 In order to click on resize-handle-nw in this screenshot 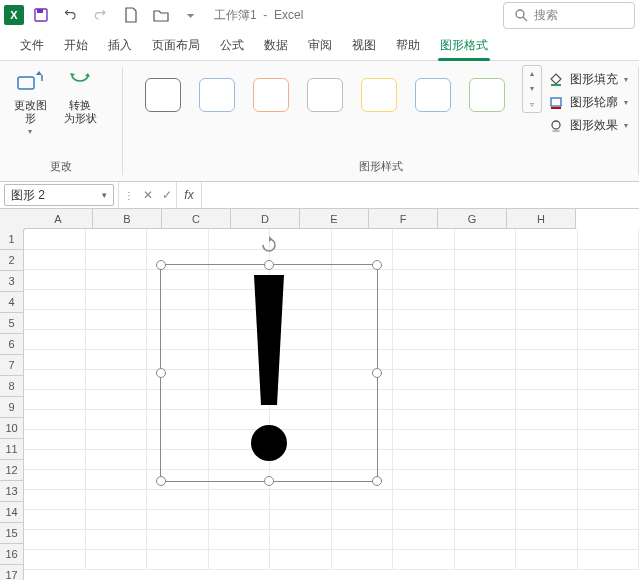, I will do `click(161, 265)`.